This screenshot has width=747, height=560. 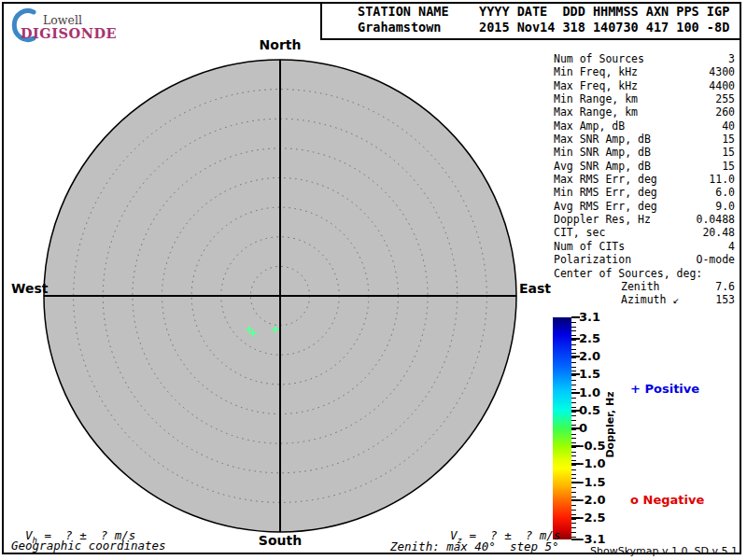 What do you see at coordinates (599, 483) in the screenshot?
I see `colorbar-tick-label: -1.5` at bounding box center [599, 483].